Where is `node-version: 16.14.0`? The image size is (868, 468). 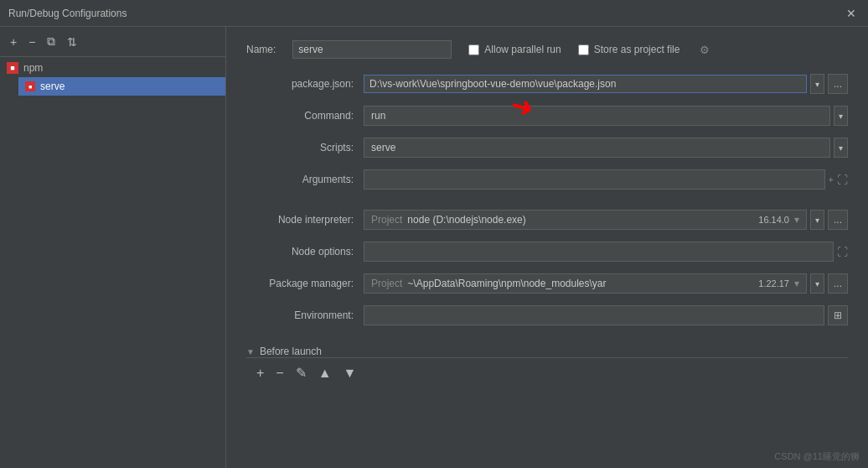
node-version: 16.14.0 is located at coordinates (774, 220).